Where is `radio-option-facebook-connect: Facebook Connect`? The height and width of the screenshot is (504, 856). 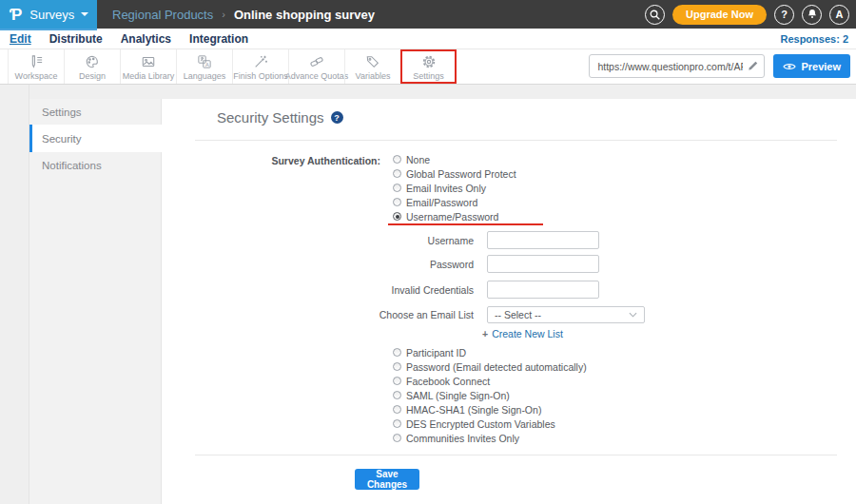
radio-option-facebook-connect: Facebook Connect is located at coordinates (490, 380).